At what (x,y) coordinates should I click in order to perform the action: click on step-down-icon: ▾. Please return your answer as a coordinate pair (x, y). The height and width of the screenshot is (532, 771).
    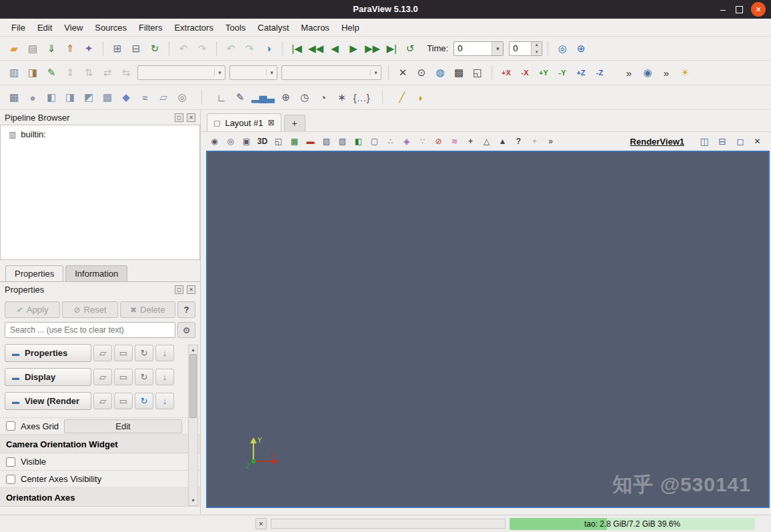
    Looking at the image, I should click on (536, 52).